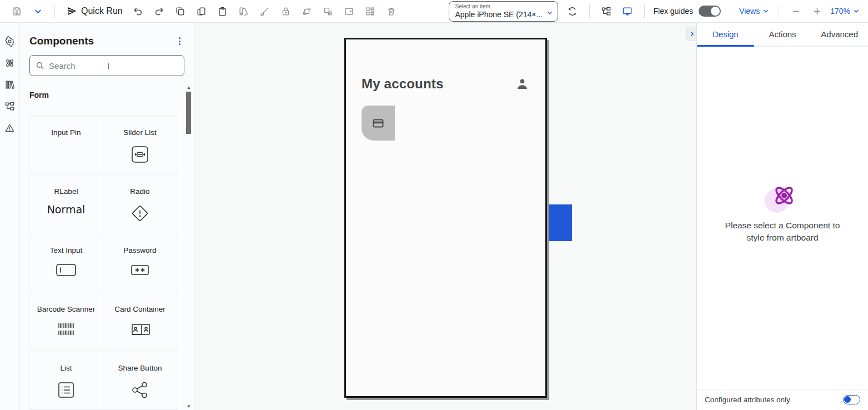  I want to click on refresh-icon, so click(573, 11).